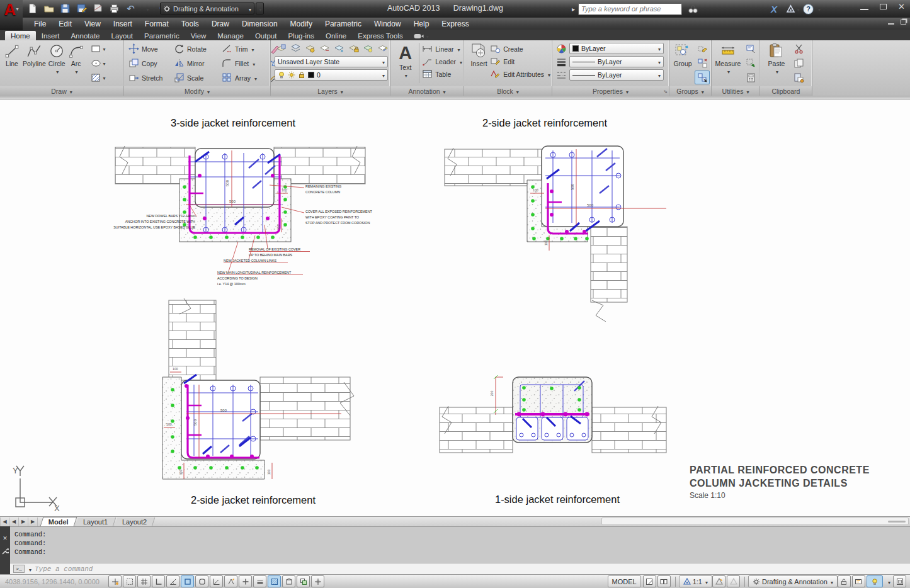 The image size is (910, 588). I want to click on infocenter-expand-icon: ▸, so click(573, 9).